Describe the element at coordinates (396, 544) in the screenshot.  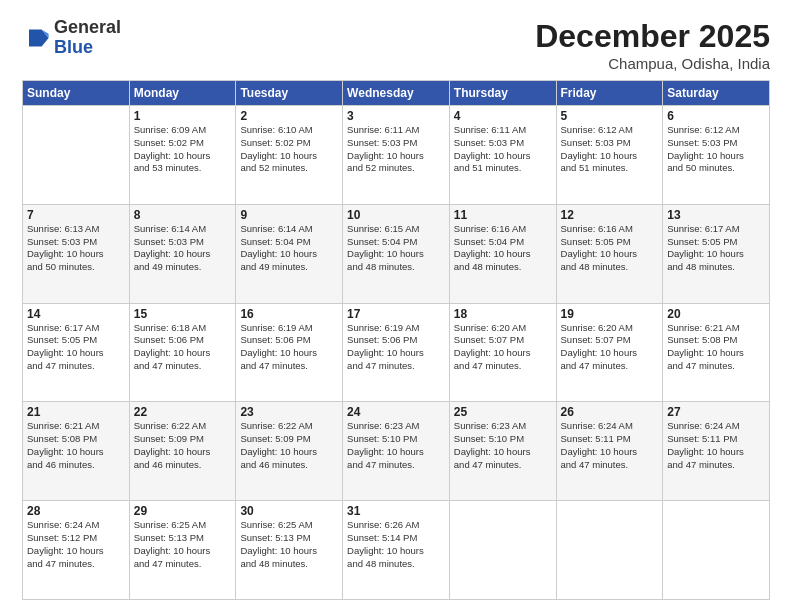
I see `day-info: Sunrise: 6:26 AMSunset: 5:14 PMDaylight:…` at that location.